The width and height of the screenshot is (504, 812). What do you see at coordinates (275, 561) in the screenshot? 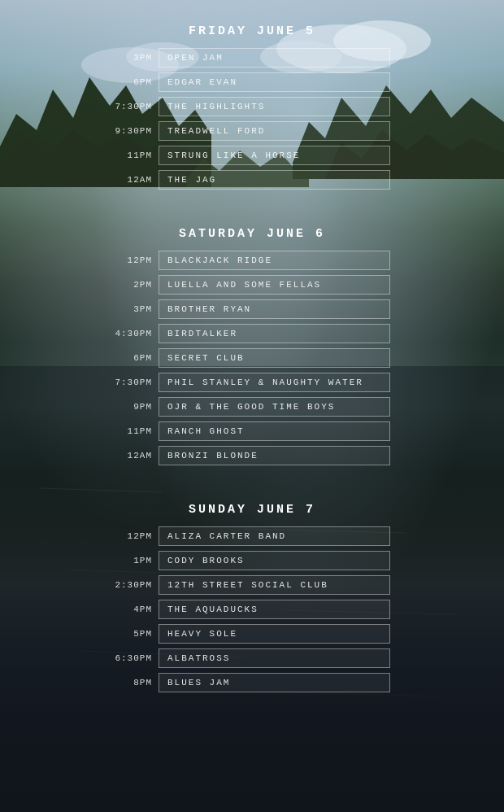
I see `performer-name: Cody Brooks` at bounding box center [275, 561].